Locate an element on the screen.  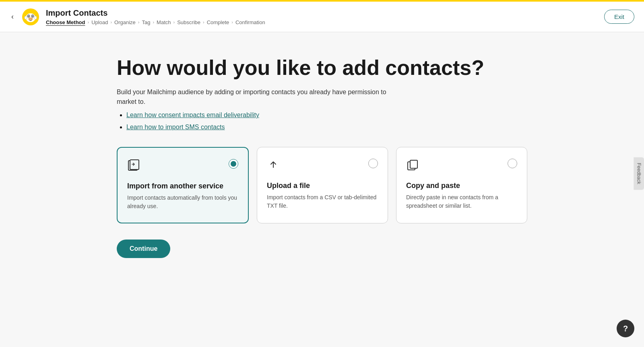
continue-button: Continue is located at coordinates (143, 249).